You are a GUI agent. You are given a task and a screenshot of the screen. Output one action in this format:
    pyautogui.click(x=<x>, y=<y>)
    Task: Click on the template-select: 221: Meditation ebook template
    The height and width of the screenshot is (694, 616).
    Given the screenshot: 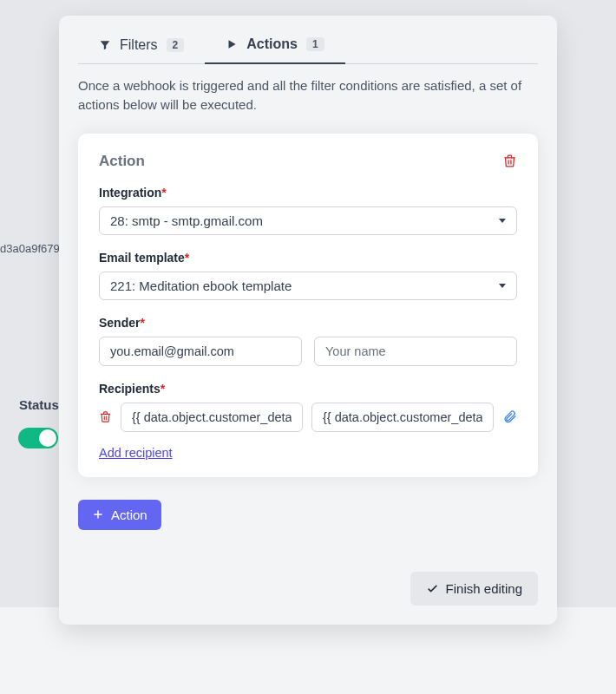 What is the action you would take?
    pyautogui.click(x=308, y=286)
    